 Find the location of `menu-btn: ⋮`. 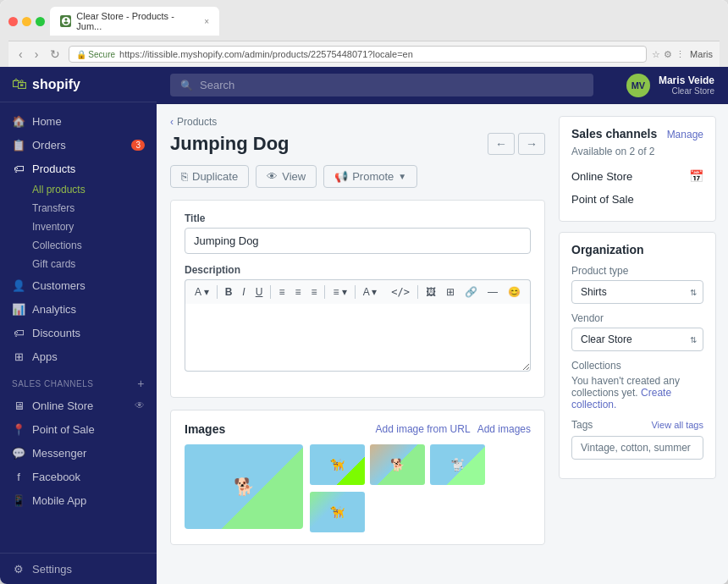

menu-btn: ⋮ is located at coordinates (681, 54).